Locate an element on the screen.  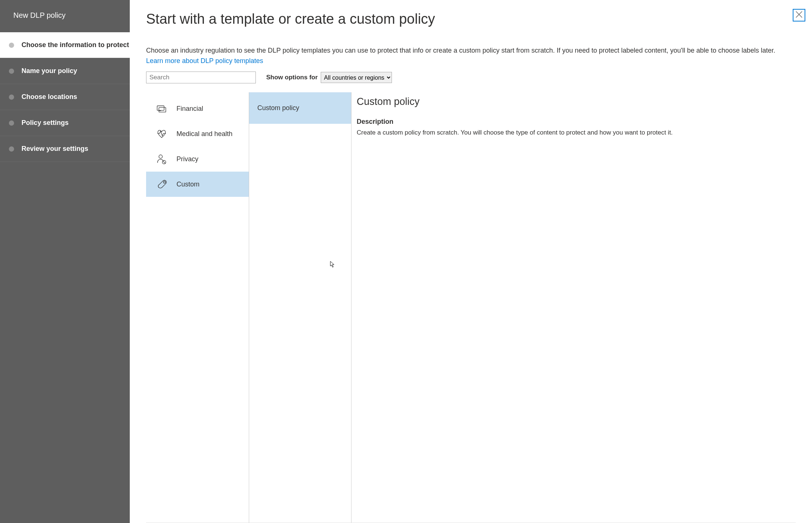
financial-icon is located at coordinates (162, 109).